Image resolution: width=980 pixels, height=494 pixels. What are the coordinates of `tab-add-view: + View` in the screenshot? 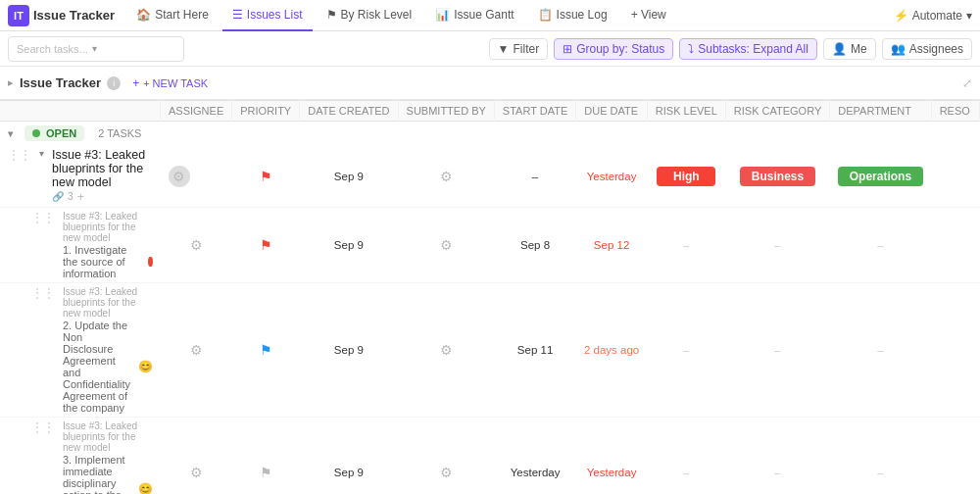 It's located at (649, 16).